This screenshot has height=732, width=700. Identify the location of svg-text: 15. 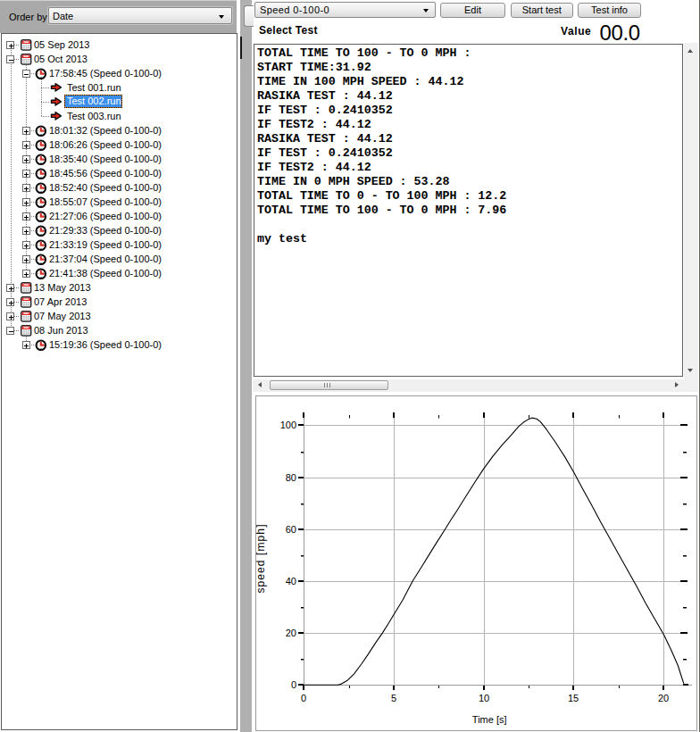
(573, 698).